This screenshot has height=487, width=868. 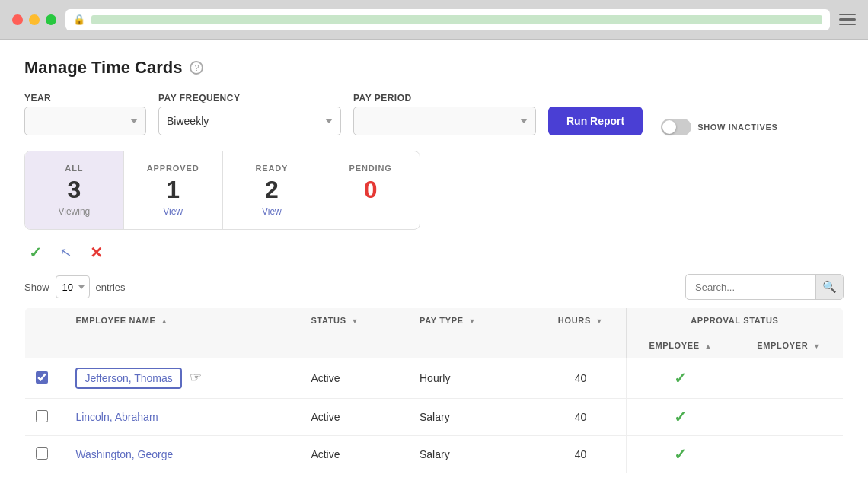 I want to click on lock-icon: 🔒, so click(x=79, y=20).